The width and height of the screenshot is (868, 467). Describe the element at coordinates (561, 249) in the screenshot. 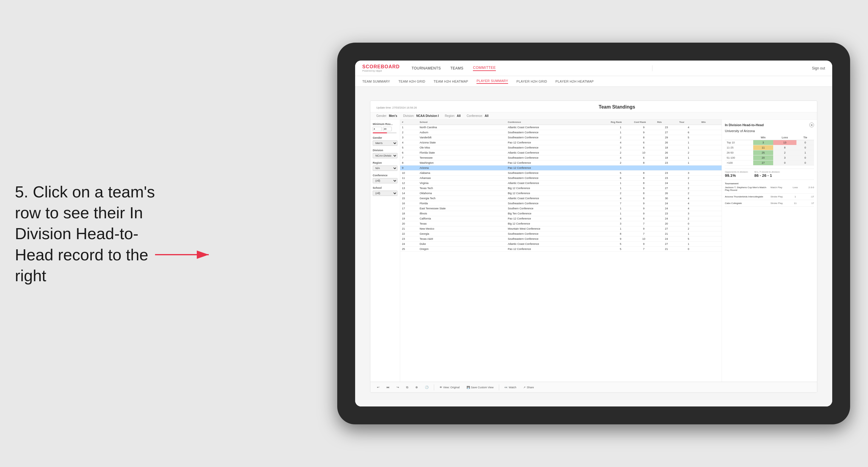

I see `table-row: 25 Oregon Pac-12 Conference 5 7 21 0` at that location.